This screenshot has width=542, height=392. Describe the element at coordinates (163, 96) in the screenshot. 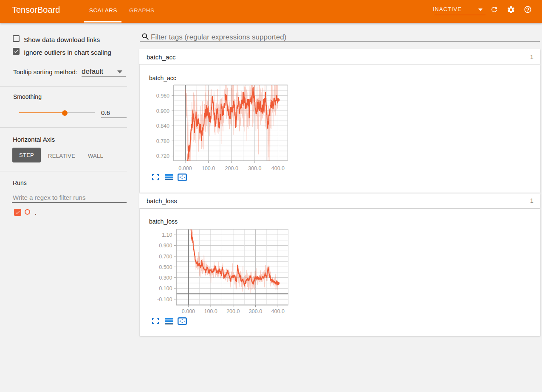

I see `svg-text: 0.960` at that location.